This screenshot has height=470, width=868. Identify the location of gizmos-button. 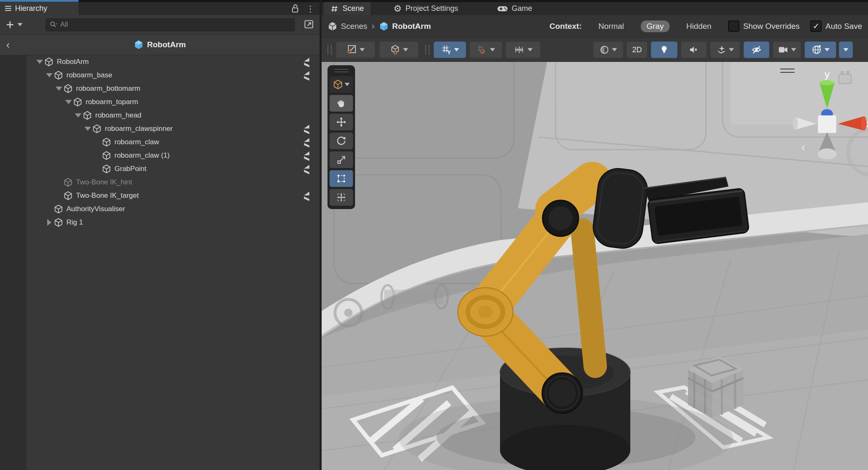
(820, 50).